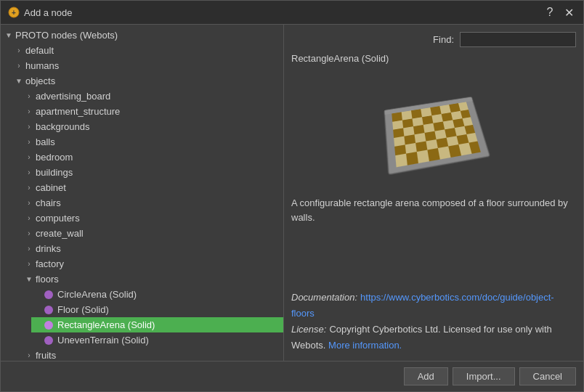 The height and width of the screenshot is (392, 584). Describe the element at coordinates (29, 142) in the screenshot. I see `toggle-balls: ›` at that location.